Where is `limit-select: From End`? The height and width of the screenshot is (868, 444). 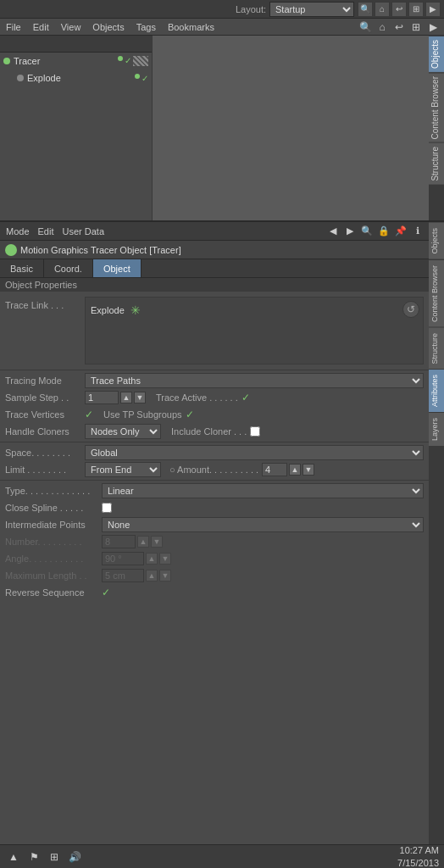 limit-select: From End is located at coordinates (123, 470).